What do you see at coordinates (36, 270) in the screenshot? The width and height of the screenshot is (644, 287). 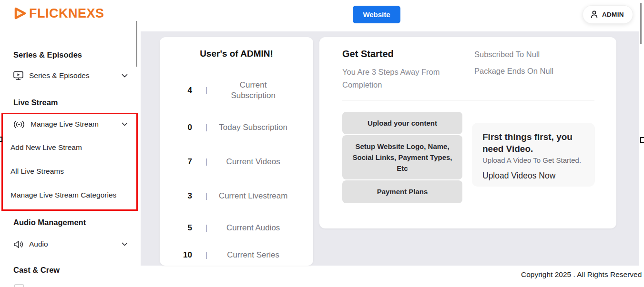 I see `section-heading-cast-crew: Cast & Crew` at bounding box center [36, 270].